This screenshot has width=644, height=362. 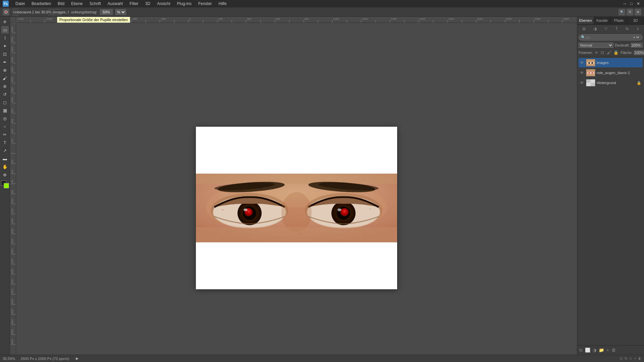 What do you see at coordinates (5, 150) in the screenshot?
I see `tool-path-select: ↗` at bounding box center [5, 150].